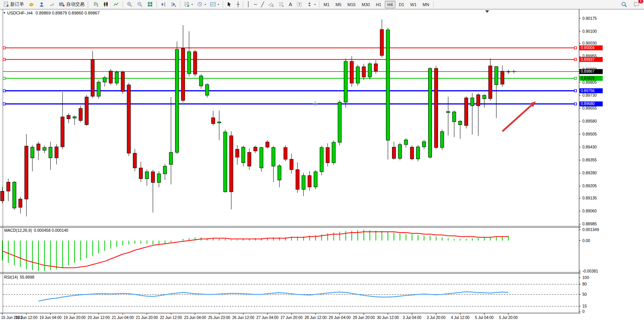 This screenshot has height=322, width=644. I want to click on text-tool-button: A, so click(291, 5).